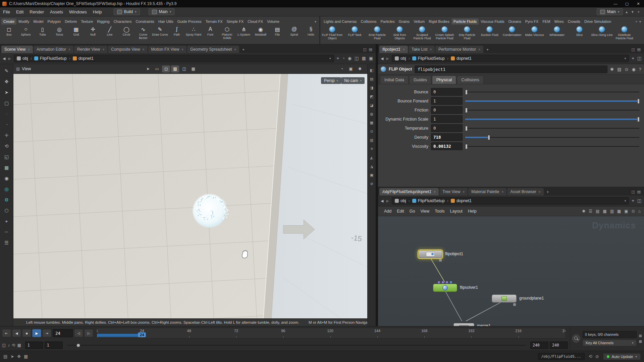 The width and height of the screenshot is (644, 362). I want to click on pane-tab-obj-flipfluidsetup-dopnet1: /obj/FlipFluidSetup/dopnet1×, so click(409, 192).